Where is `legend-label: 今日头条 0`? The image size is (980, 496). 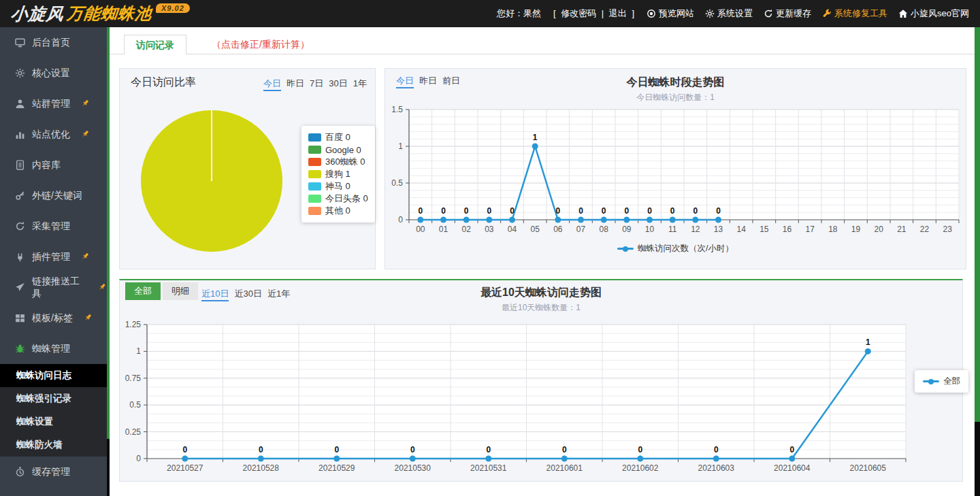
legend-label: 今日头条 0 is located at coordinates (347, 199).